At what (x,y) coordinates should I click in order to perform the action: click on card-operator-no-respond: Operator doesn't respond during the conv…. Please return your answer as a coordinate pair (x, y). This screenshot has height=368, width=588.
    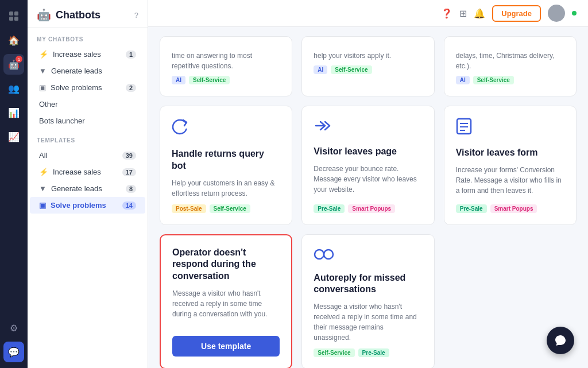
    Looking at the image, I should click on (226, 301).